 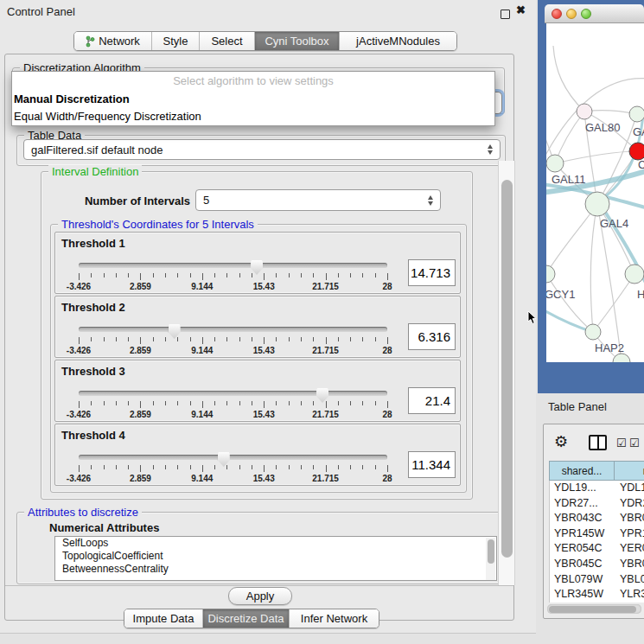 What do you see at coordinates (582, 470) in the screenshot?
I see `column-header-shared-name: shared...` at bounding box center [582, 470].